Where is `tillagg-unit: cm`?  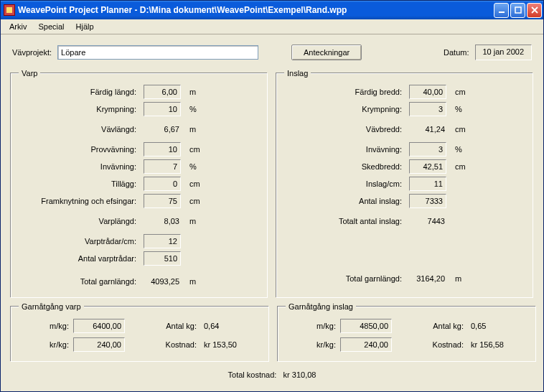
tillagg-unit: cm is located at coordinates (197, 184).